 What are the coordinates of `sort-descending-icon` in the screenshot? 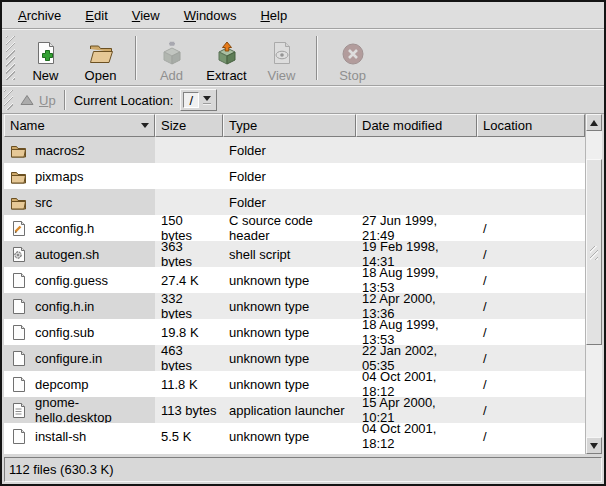 It's located at (145, 126).